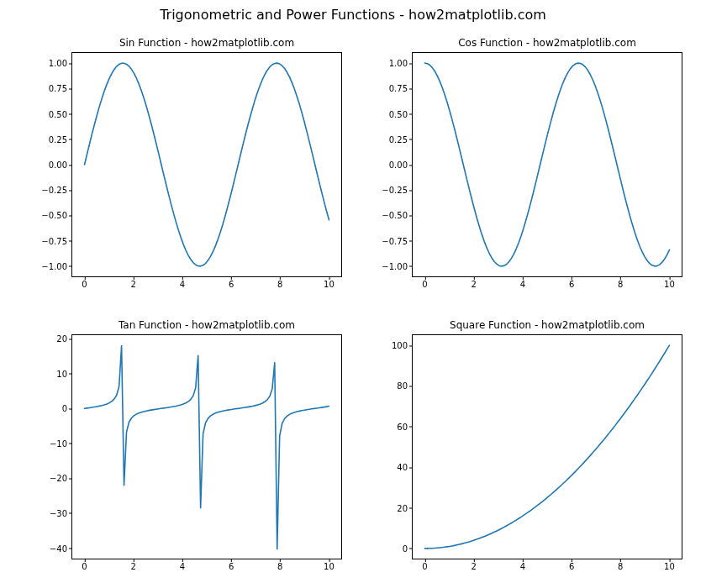  I want to click on figure-suptitle: Trigonometric and Power Functions - how2…, so click(353, 15).